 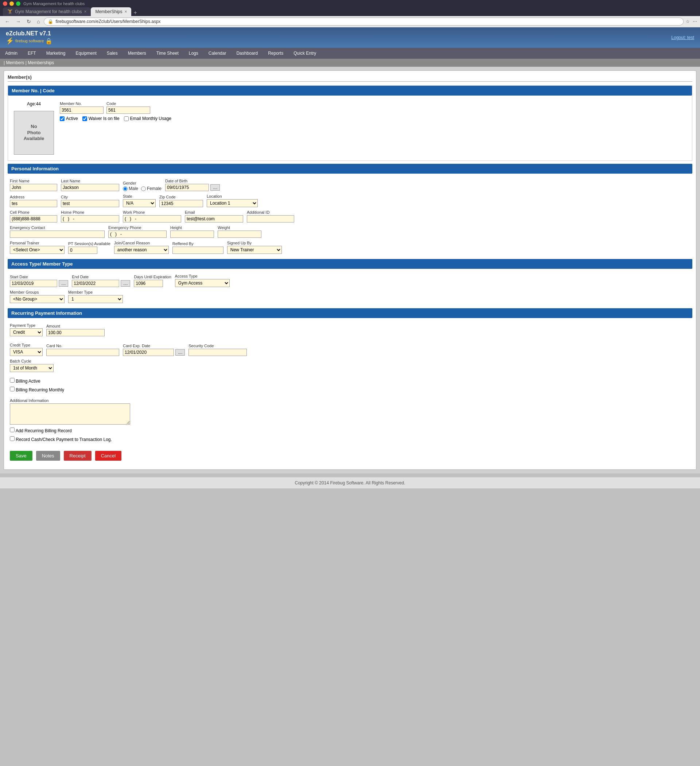 I want to click on end-date-row: ...., so click(x=101, y=283).